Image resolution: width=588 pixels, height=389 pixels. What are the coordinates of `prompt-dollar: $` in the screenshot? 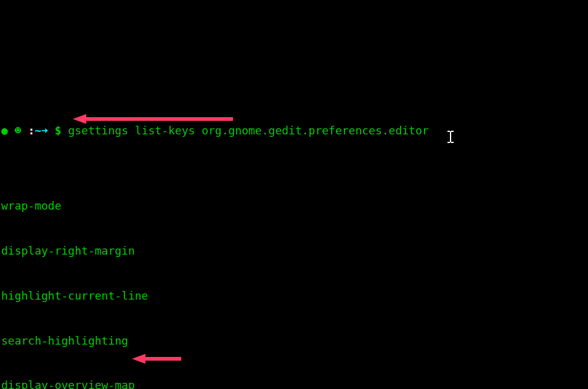 It's located at (58, 131).